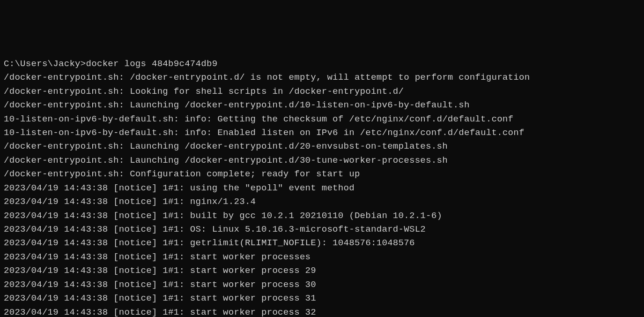  What do you see at coordinates (322, 119) in the screenshot?
I see `log-line: 10-listen-on-ipv6-by-default.sh: info: G…` at bounding box center [322, 119].